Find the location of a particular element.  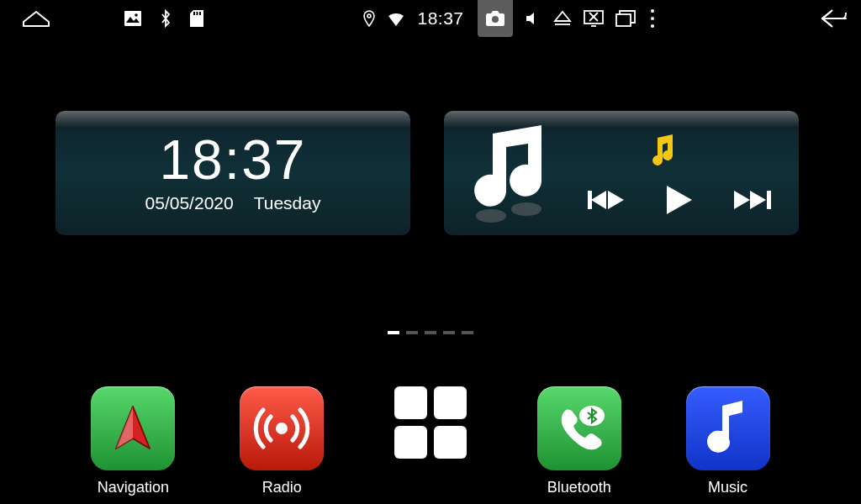

dock-label: Navigation is located at coordinates (133, 488).